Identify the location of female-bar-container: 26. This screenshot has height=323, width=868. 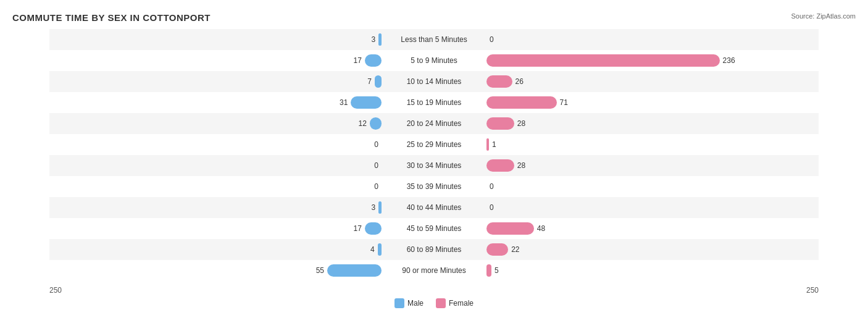
(505, 82).